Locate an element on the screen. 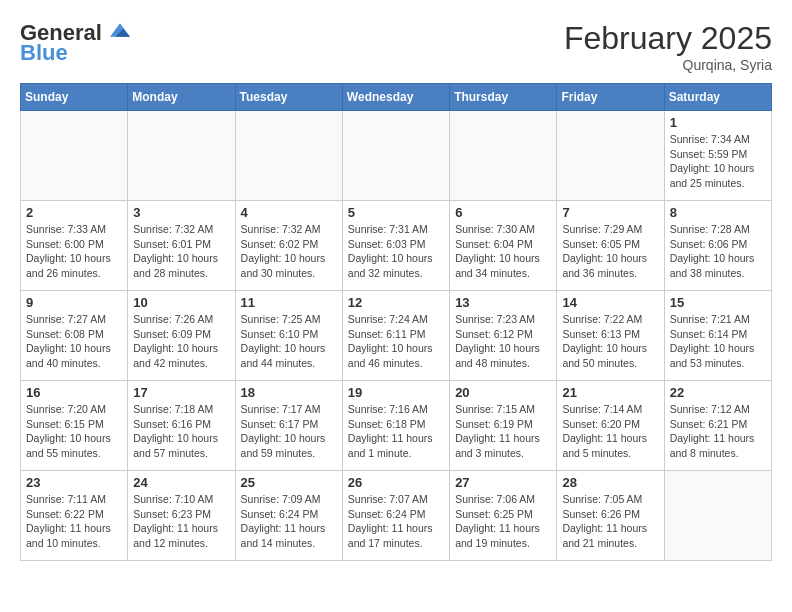 This screenshot has width=792, height=612. day-info: Sunrise: 7:17 AM Sunset: 6:17 PM Dayligh… is located at coordinates (289, 432).